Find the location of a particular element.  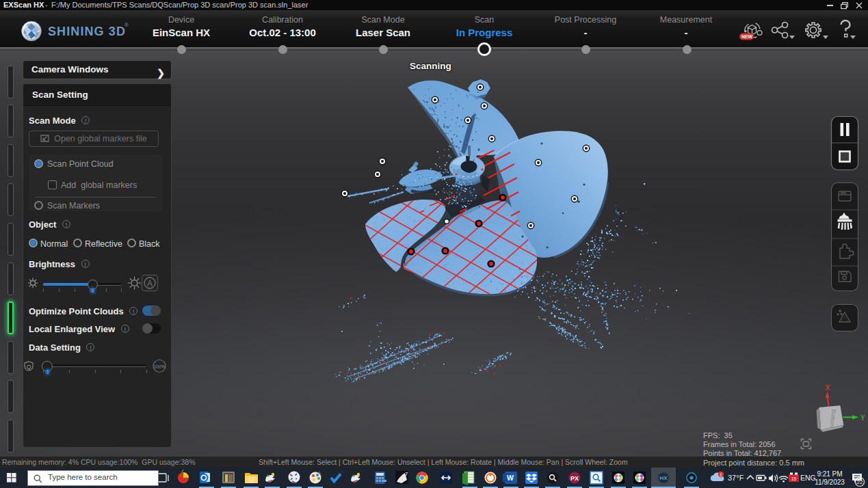

svg-text: Y is located at coordinates (863, 418).